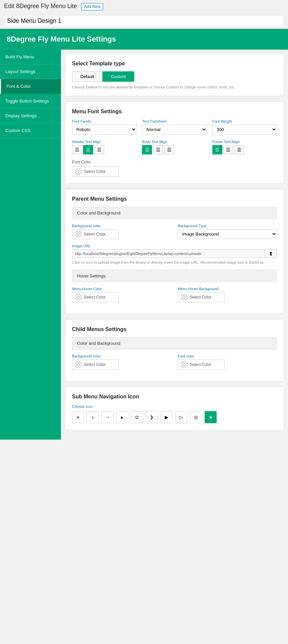  What do you see at coordinates (95, 365) in the screenshot?
I see `child-bg-color-picker: Select Color` at bounding box center [95, 365].